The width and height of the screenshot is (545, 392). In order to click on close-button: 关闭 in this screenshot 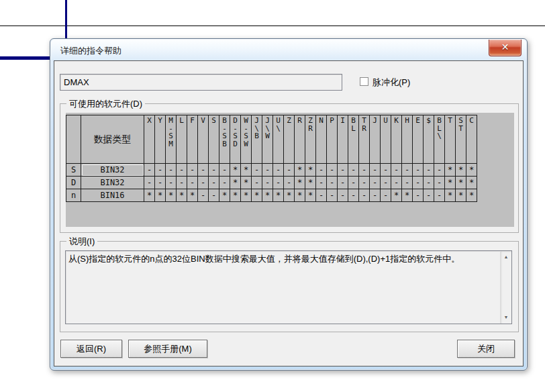, I will do `click(486, 349)`.